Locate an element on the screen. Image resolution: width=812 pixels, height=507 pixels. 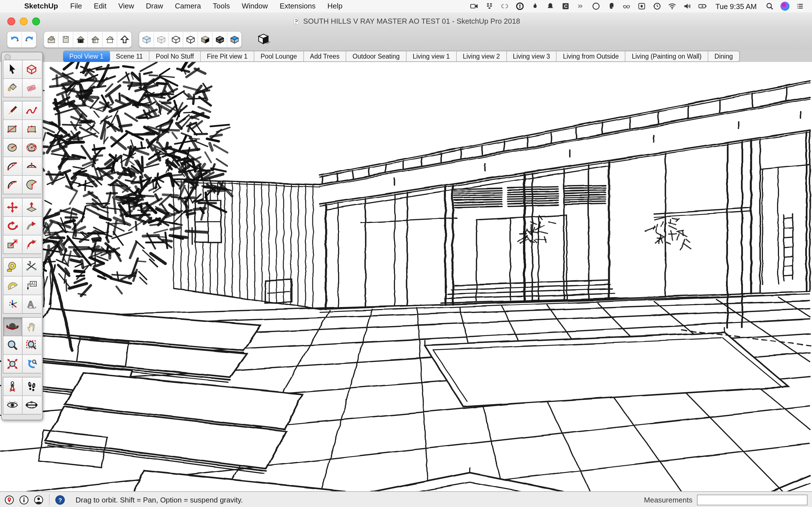
c-utility-icon: C is located at coordinates (566, 6).